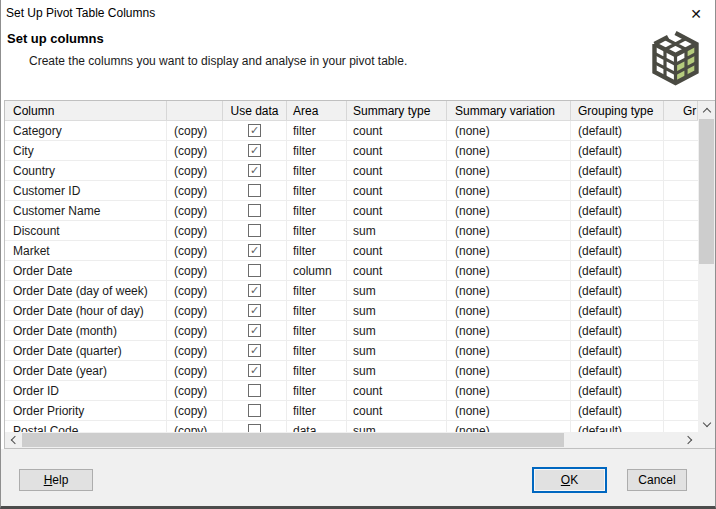 The height and width of the screenshot is (509, 716). I want to click on table-row: Category(copy)filtercount(none)(default), so click(352, 131).